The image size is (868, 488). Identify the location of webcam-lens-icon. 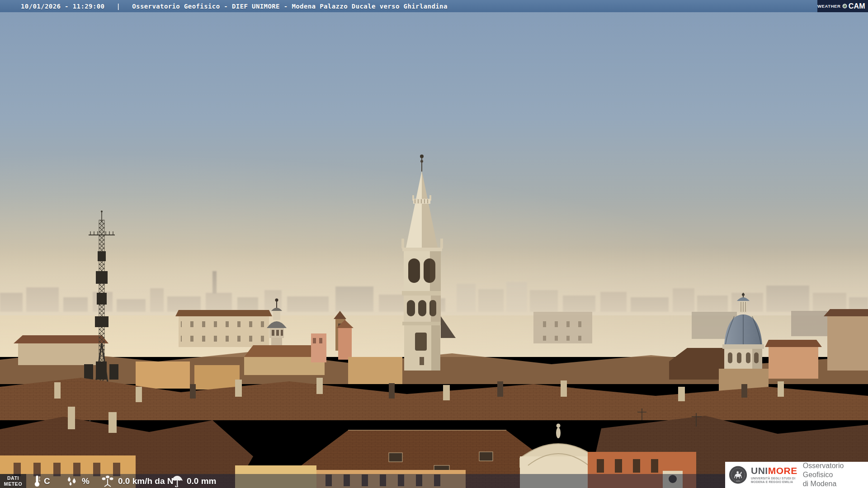
(844, 6).